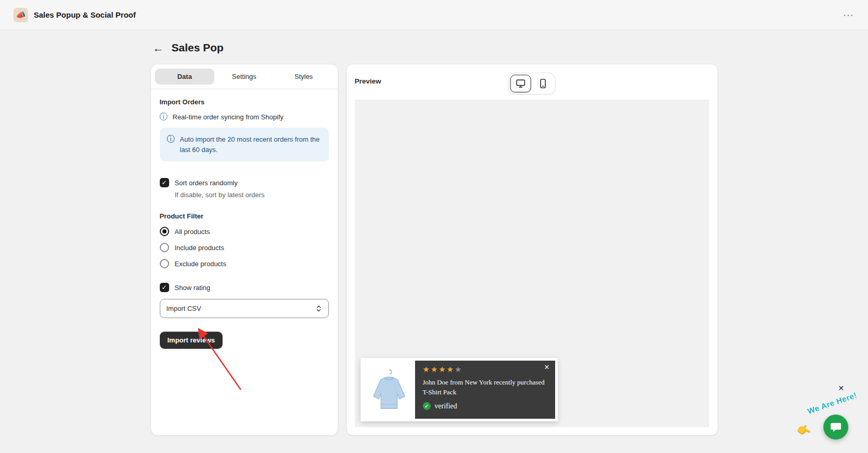 The image size is (868, 453). What do you see at coordinates (228, 117) in the screenshot?
I see `sync-note-text: Real-time order syncing from Shopify` at bounding box center [228, 117].